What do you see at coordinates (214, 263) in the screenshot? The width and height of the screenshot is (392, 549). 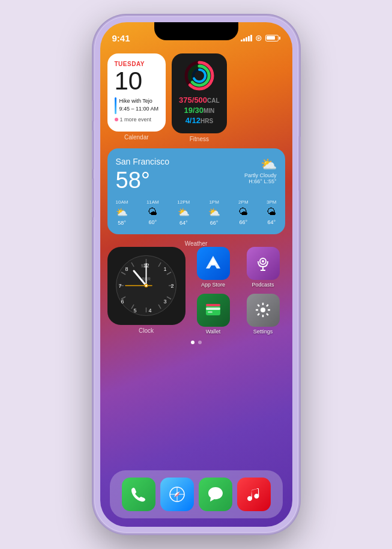 I see `app-store-icon` at bounding box center [214, 263].